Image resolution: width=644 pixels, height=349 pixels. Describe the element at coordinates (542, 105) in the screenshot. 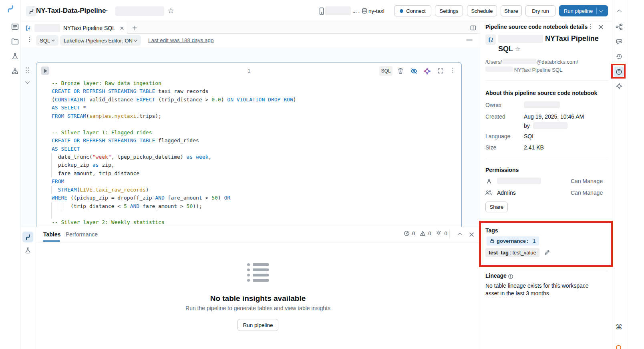

I see `redacted-owner-value` at that location.